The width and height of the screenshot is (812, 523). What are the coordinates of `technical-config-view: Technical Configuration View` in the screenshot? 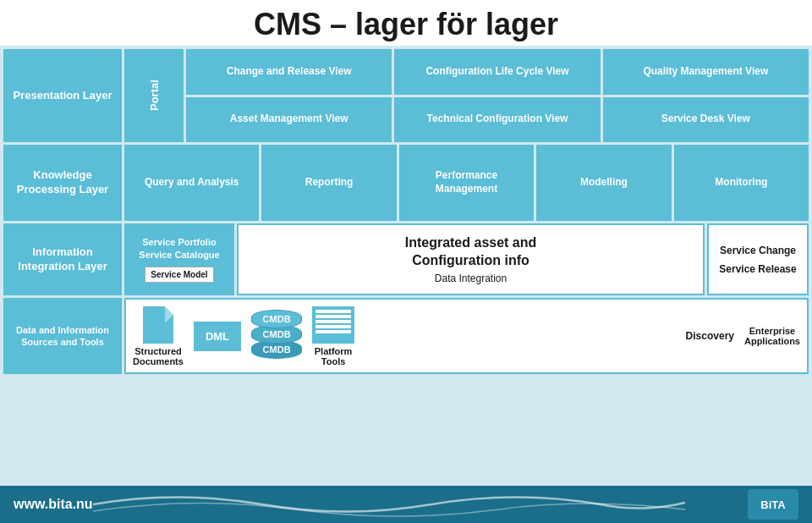 It's located at (497, 120).